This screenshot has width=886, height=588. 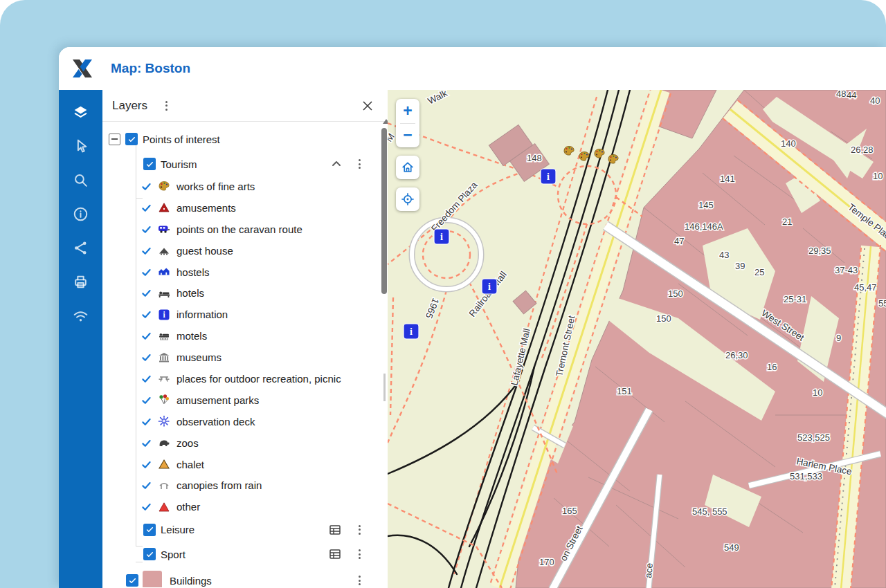 What do you see at coordinates (164, 507) in the screenshot?
I see `other-icon` at bounding box center [164, 507].